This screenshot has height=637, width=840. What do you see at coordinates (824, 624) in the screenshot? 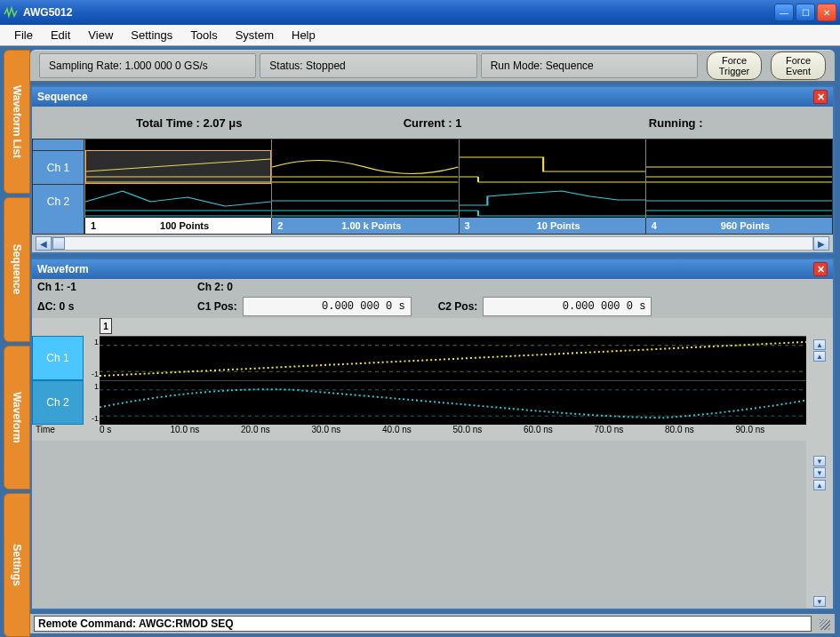
I see `resize-grip-icon` at bounding box center [824, 624].